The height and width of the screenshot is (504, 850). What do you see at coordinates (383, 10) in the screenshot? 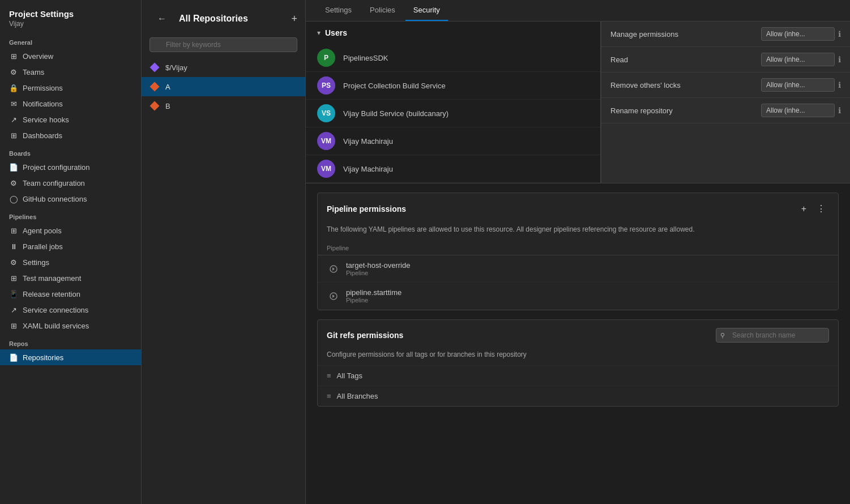
I see `tab-policies: Policies` at bounding box center [383, 10].